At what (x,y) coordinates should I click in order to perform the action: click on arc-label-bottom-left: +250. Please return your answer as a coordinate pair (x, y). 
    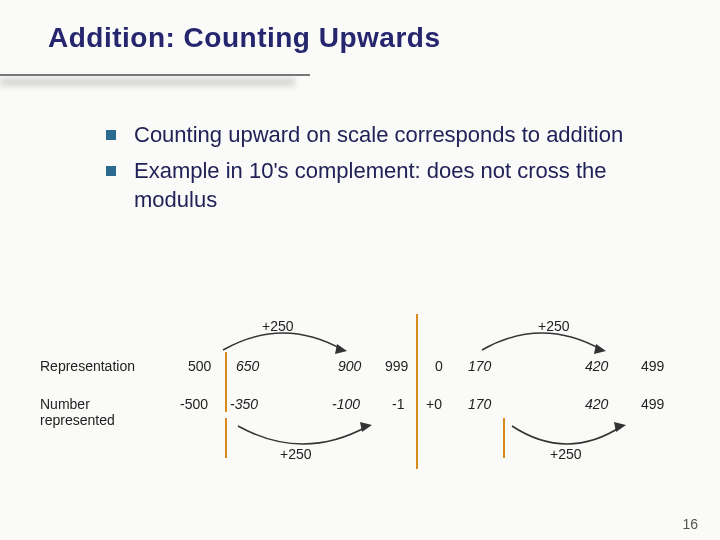
    Looking at the image, I should click on (296, 454).